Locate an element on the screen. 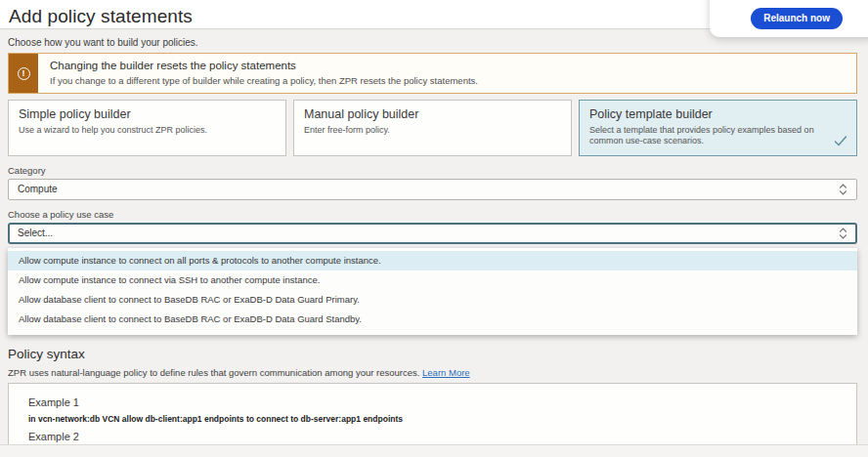 Image resolution: width=868 pixels, height=457 pixels. relaunch-now-button: Relaunch now is located at coordinates (797, 19).